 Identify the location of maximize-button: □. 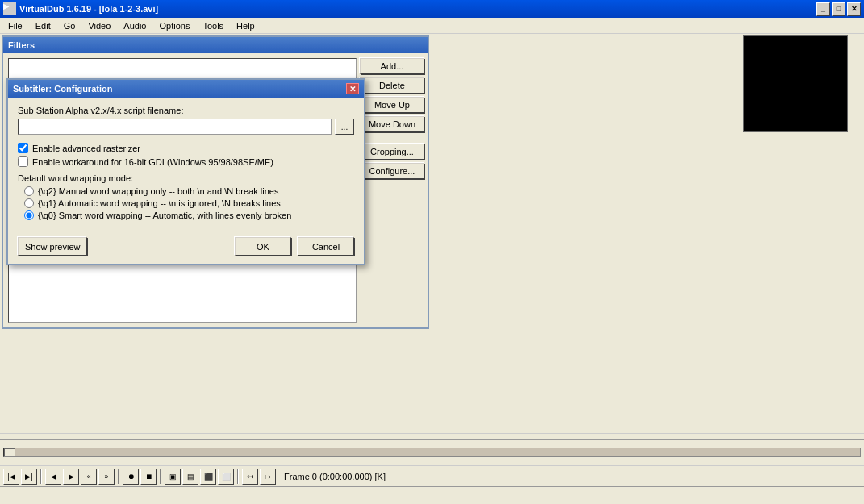
(839, 10).